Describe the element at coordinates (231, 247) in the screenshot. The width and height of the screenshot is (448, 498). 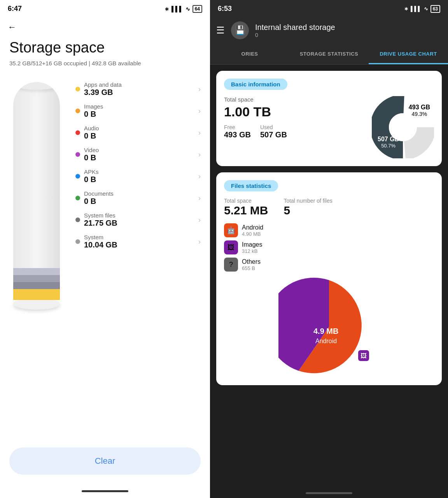
I see `images-icon: 🖼` at that location.